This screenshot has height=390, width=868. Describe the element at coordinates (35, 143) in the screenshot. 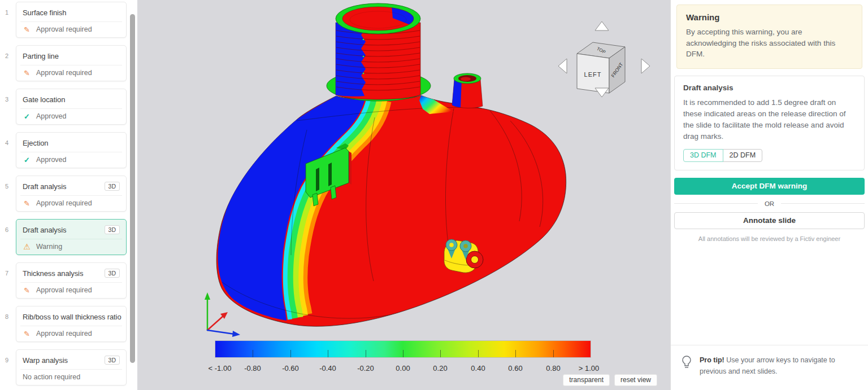

I see `card-title: Ejection` at that location.